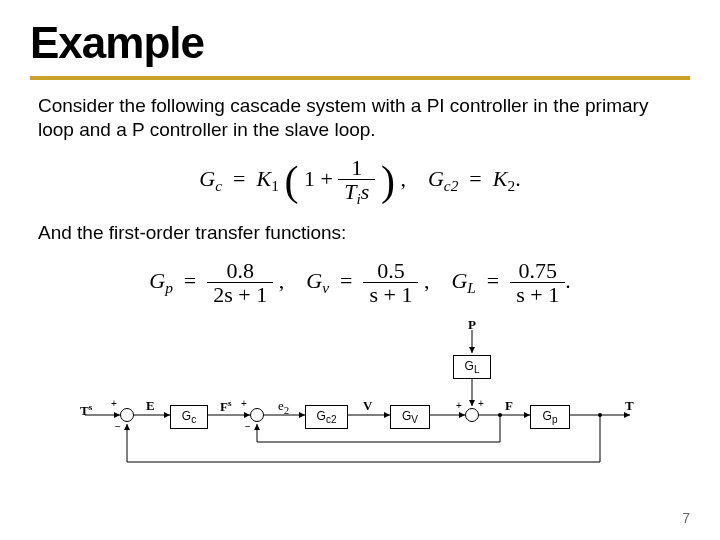  I want to click on label-p: P, so click(472, 325).